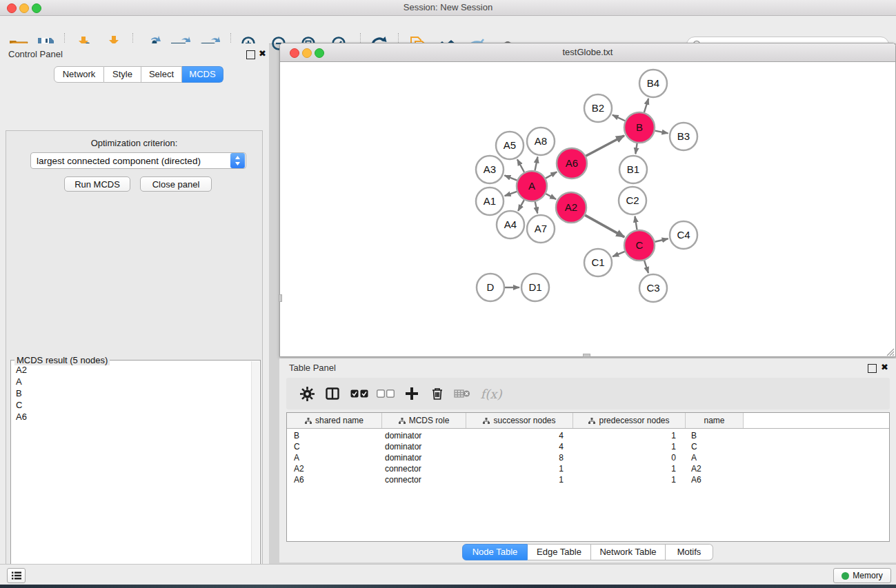 This screenshot has width=896, height=588. I want to click on mcds-result-item: A2, so click(135, 369).